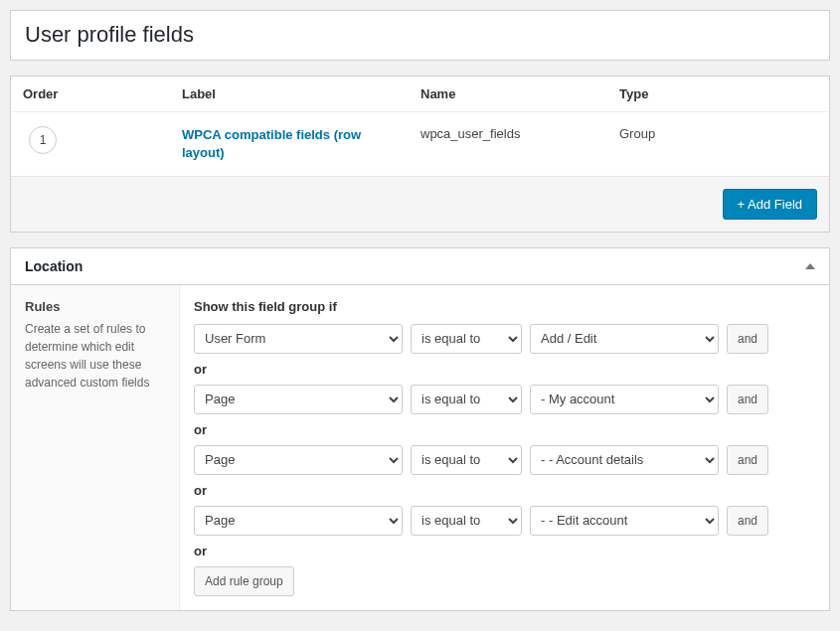 This screenshot has height=631, width=840. I want to click on add-field-button: + Add Field, so click(769, 205).